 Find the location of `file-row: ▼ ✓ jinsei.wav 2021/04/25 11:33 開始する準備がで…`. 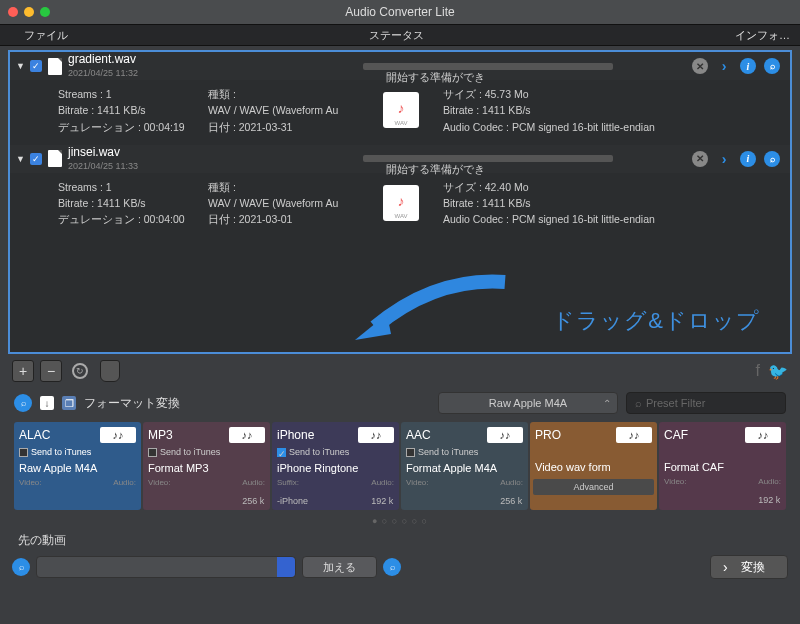

file-row: ▼ ✓ jinsei.wav 2021/04/25 11:33 開始する準備がで… is located at coordinates (400, 159).